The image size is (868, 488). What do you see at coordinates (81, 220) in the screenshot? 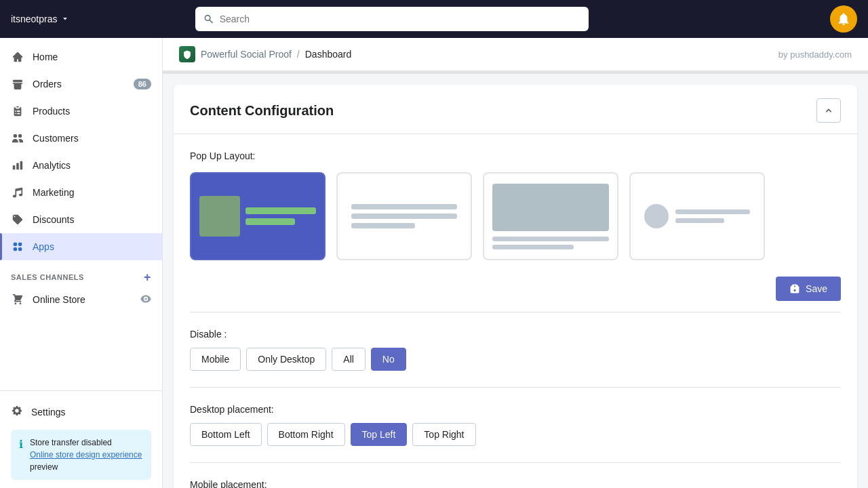
I see `sidebar-item-discounts: Discounts` at bounding box center [81, 220].